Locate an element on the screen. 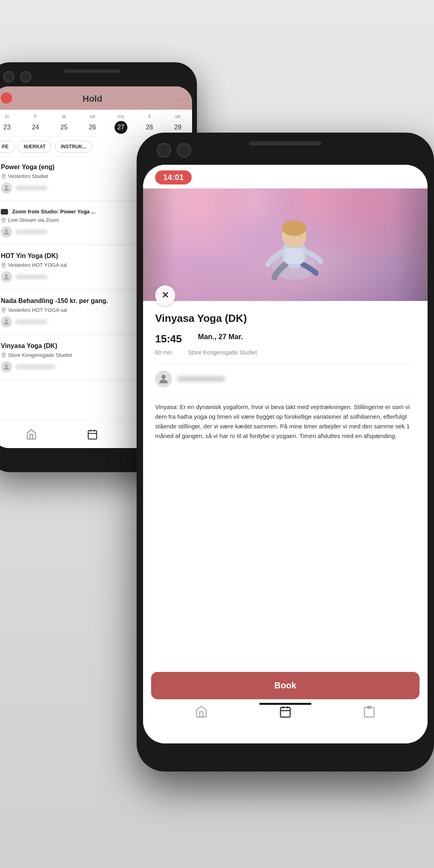  content-card: Vinyasa Yoga (DK) 15:45 Man., 27 Mar. 60… is located at coordinates (285, 379).